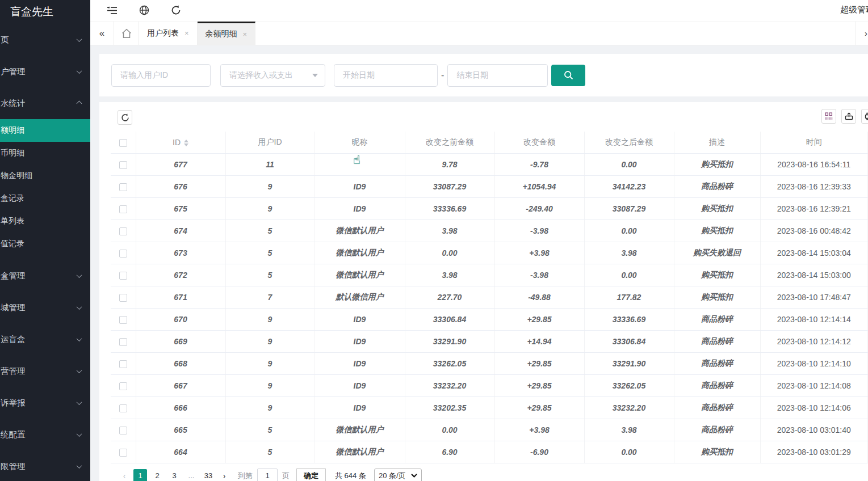 Image resolution: width=868 pixels, height=481 pixels. What do you see at coordinates (360, 430) in the screenshot?
I see `cell-nickname: 微信默认用户` at bounding box center [360, 430].